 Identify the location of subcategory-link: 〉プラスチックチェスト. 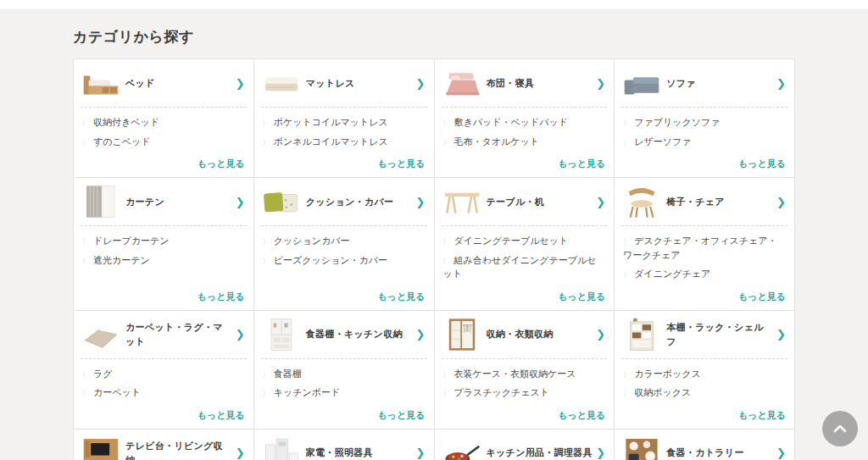
(525, 393).